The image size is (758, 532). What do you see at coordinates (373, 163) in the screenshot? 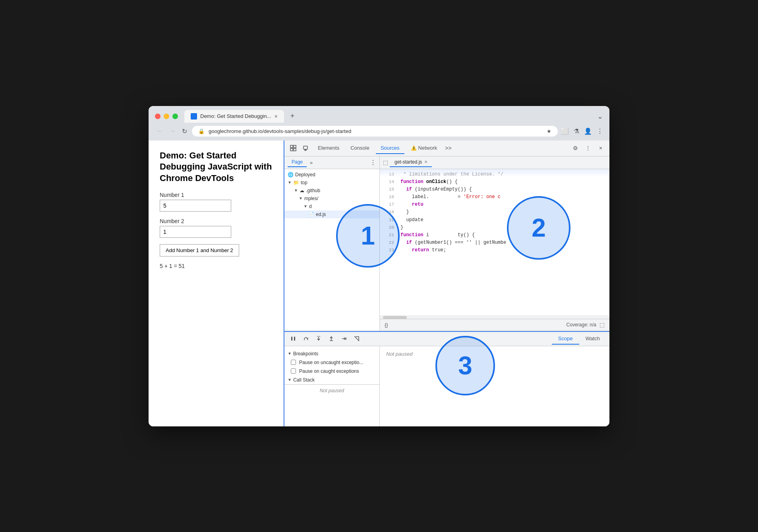
I see `file-tree-menu: ⋮` at bounding box center [373, 163].